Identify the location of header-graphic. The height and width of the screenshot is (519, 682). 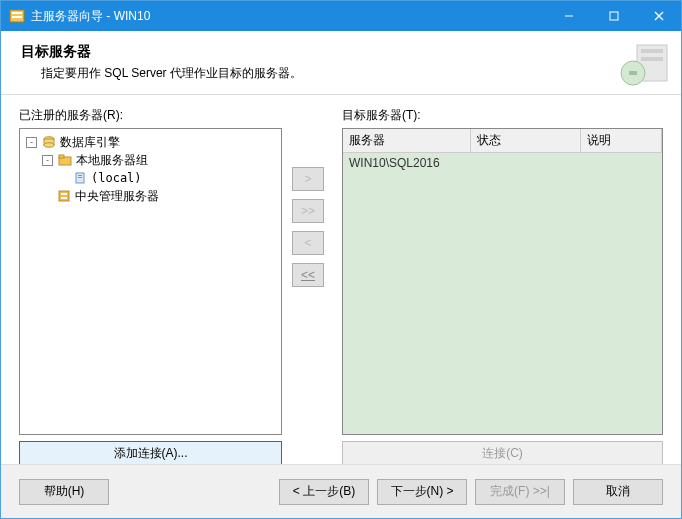
(643, 63).